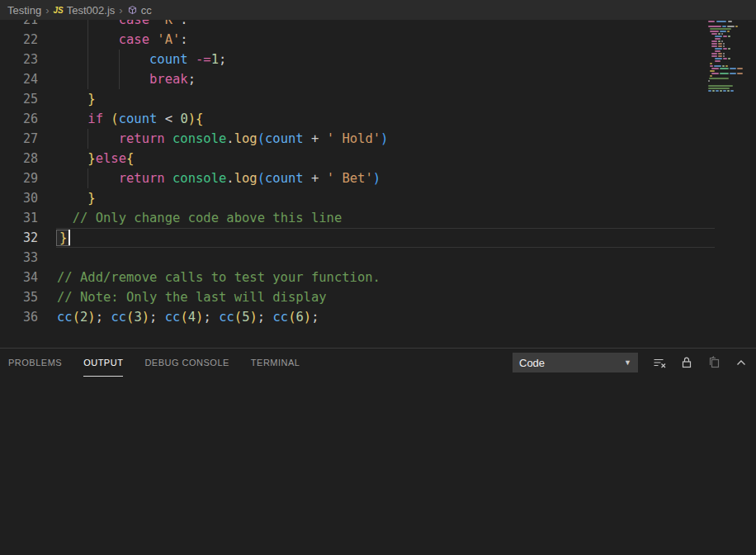  I want to click on code-line: 23 count -=1;, so click(357, 59).